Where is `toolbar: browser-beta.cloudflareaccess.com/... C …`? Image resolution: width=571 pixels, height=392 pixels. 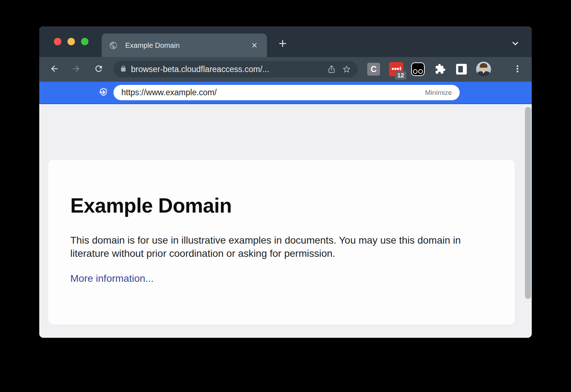
toolbar: browser-beta.cloudflareaccess.com/... C … is located at coordinates (286, 69).